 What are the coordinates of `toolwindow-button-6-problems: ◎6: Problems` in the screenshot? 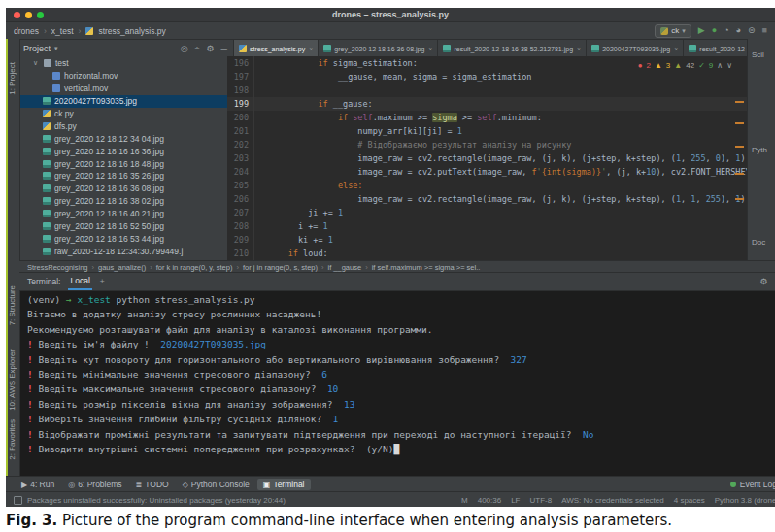 It's located at (95, 484).